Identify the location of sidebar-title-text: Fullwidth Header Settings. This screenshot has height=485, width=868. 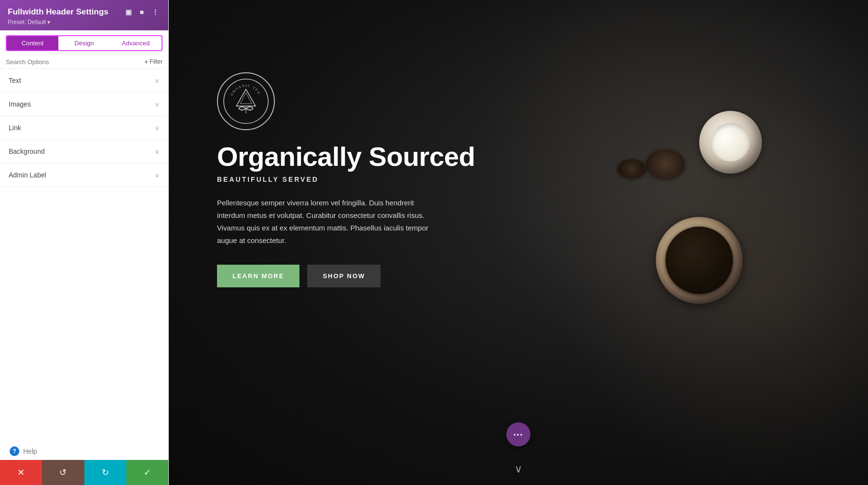
(58, 12).